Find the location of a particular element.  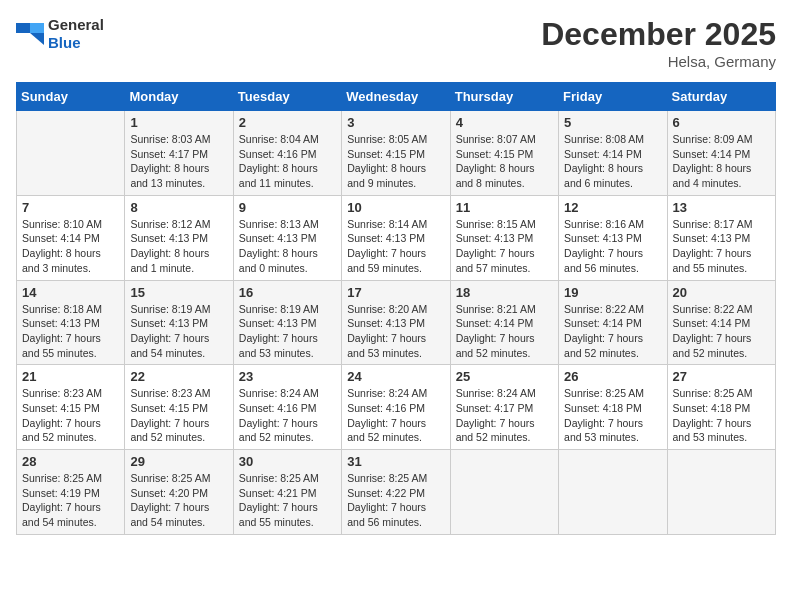

day-cell: 30 Sunrise: 8:25 AMSunset: 4:21 PMDaylig… is located at coordinates (287, 492).